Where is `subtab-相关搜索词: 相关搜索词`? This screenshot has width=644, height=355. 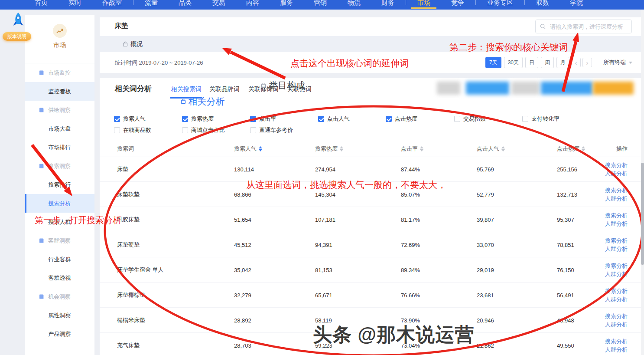
subtab-相关搜索词: 相关搜索词 is located at coordinates (186, 89).